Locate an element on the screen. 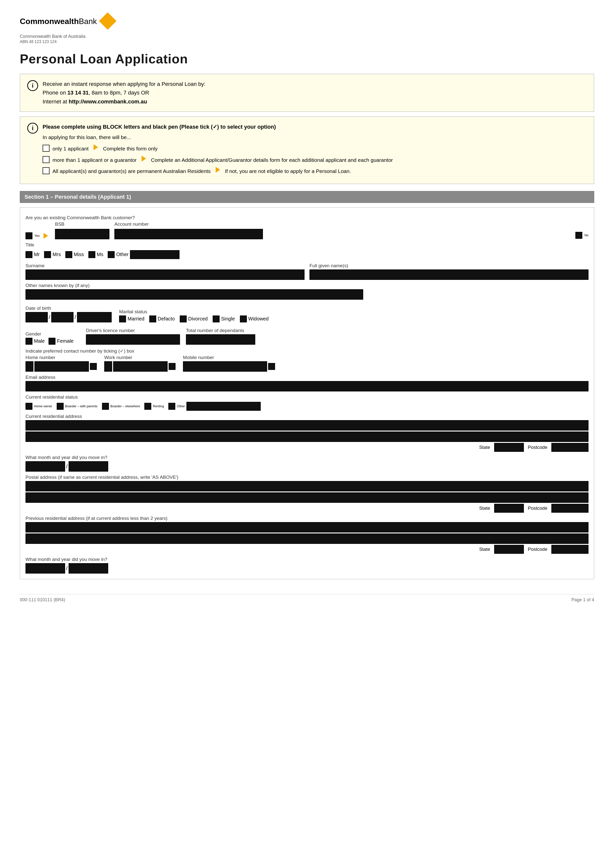  logo-text: CommonwealthBank is located at coordinates (67, 22).